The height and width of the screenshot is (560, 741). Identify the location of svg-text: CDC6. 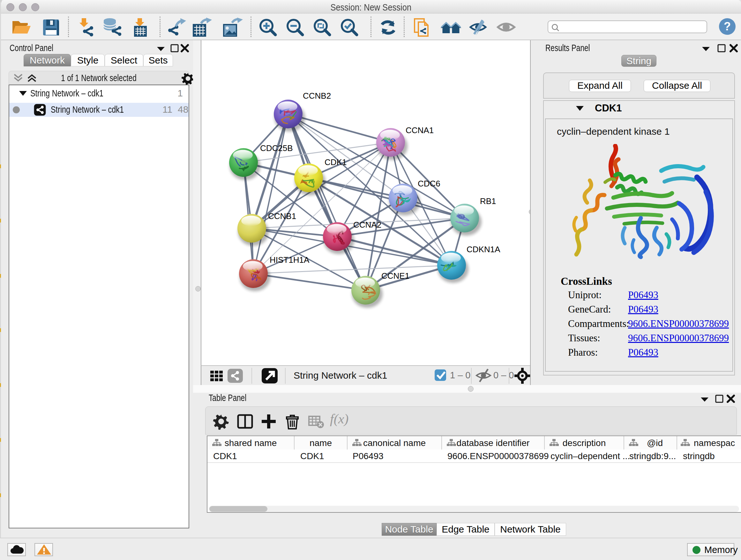
(429, 184).